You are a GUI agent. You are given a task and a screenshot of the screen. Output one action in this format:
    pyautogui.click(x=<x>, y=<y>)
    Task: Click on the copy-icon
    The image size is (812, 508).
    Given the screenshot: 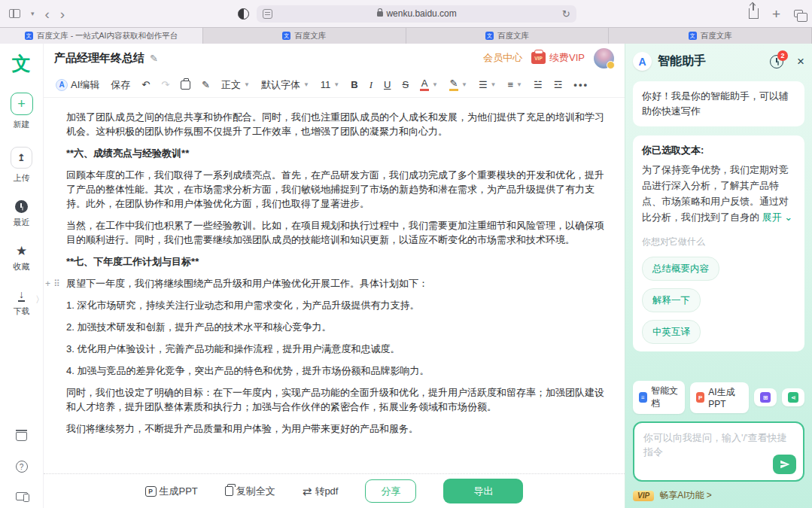 What is the action you would take?
    pyautogui.click(x=229, y=491)
    